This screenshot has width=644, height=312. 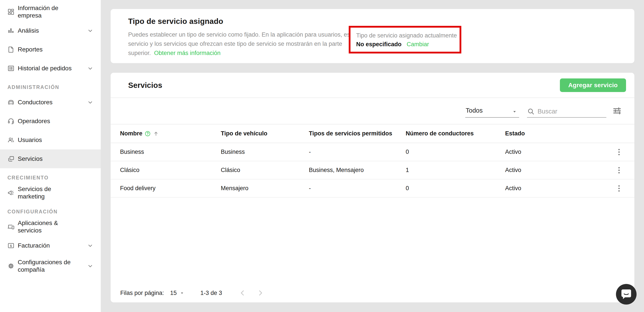 I want to click on column-header-estado: Estado, so click(x=554, y=134).